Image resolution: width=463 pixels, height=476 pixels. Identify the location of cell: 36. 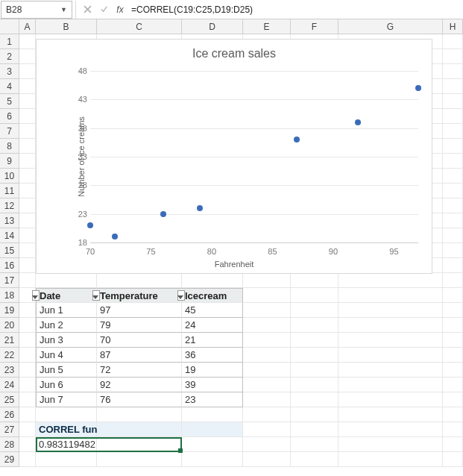
(212, 355).